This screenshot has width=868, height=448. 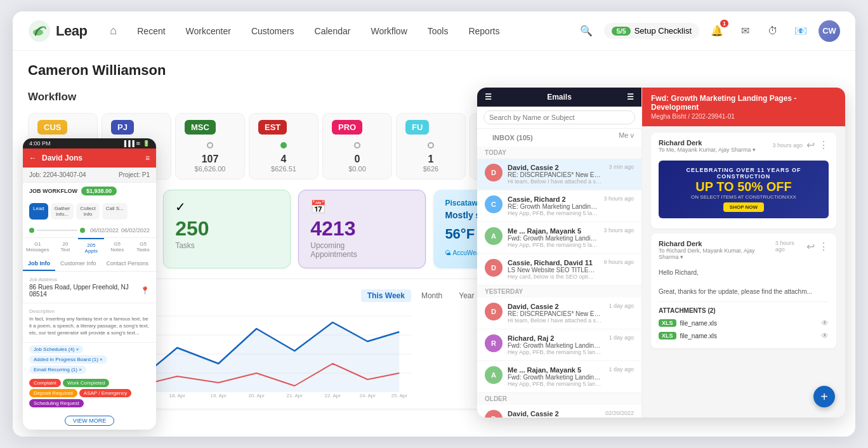 What do you see at coordinates (89, 393) in the screenshot?
I see `mobile-flags: ComplaintWork CompletedDeposit RequiredA…` at bounding box center [89, 393].